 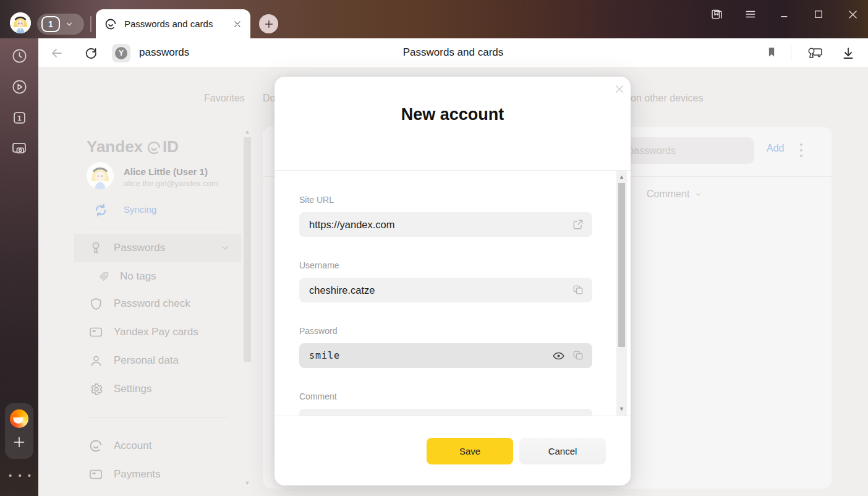 I want to click on site-url-input, so click(x=446, y=224).